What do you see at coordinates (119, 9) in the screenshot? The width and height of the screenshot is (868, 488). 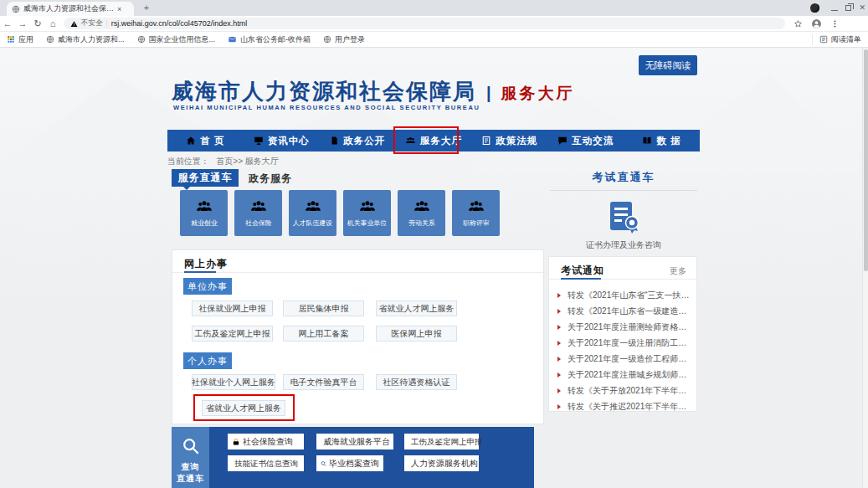 I see `tab-close-icon: ×` at bounding box center [119, 9].